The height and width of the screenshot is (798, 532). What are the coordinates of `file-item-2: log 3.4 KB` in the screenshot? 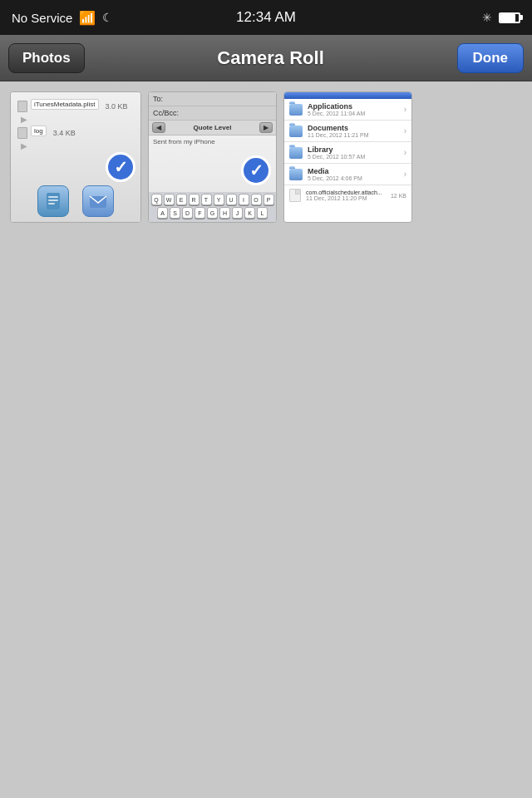 It's located at (47, 133).